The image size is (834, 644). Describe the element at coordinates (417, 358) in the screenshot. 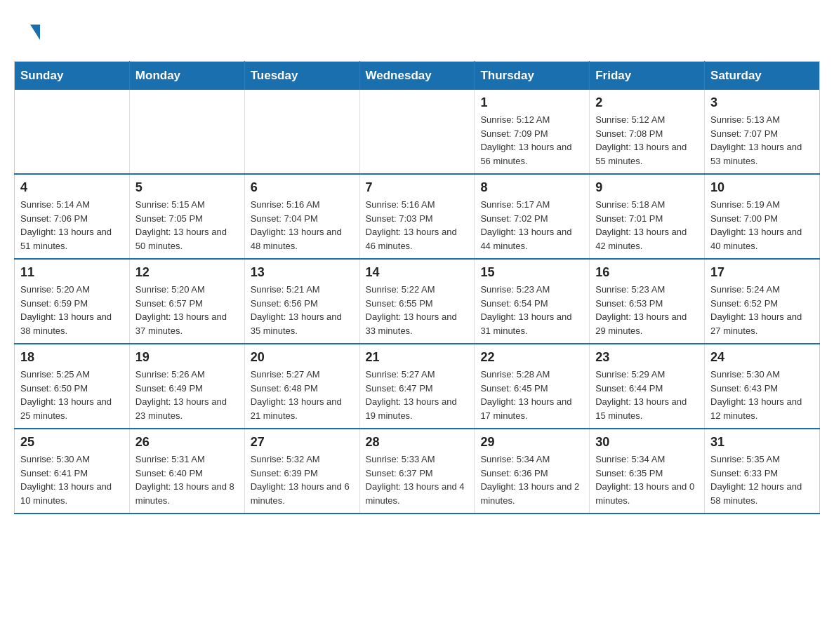

I see `day-number: 21` at that location.